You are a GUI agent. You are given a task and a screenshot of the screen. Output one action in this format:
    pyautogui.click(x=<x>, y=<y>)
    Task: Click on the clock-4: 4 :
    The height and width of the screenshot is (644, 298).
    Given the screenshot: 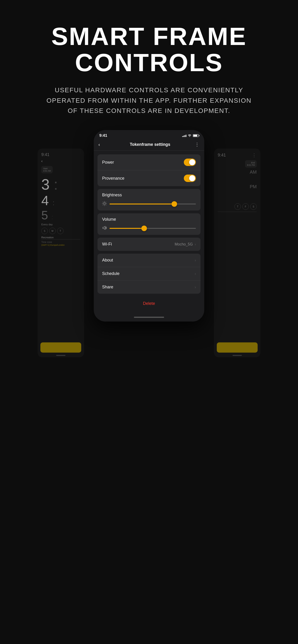 What is the action you would take?
    pyautogui.click(x=61, y=200)
    